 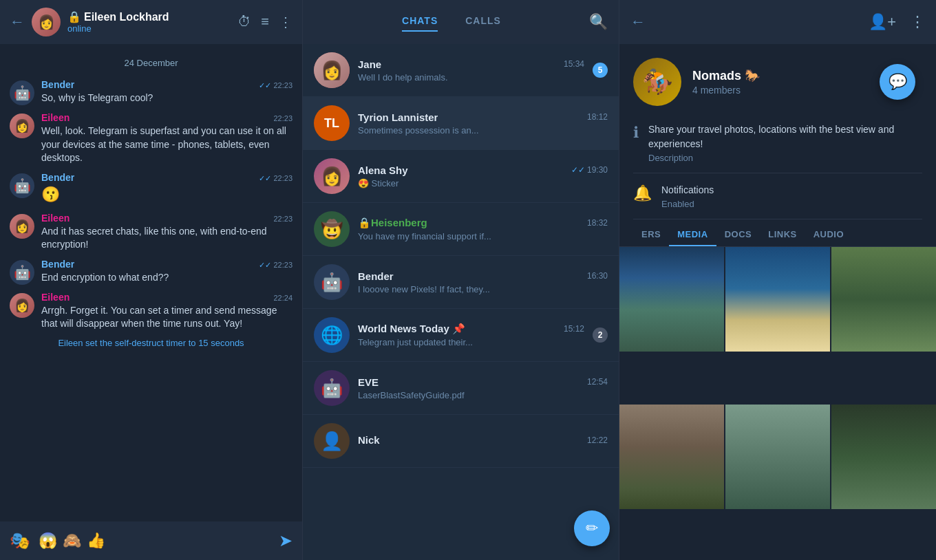 I want to click on message-content: Bender 22:23 😗, so click(x=167, y=189).